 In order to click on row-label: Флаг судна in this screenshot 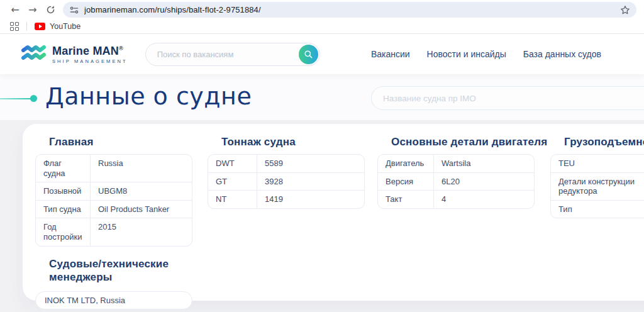, I will do `click(63, 169)`.